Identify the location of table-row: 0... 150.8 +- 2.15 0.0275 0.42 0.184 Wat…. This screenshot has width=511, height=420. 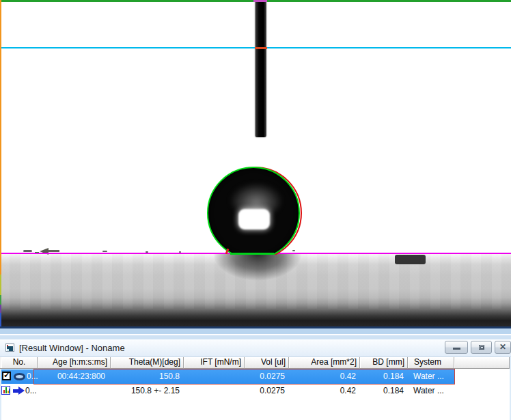
(228, 391).